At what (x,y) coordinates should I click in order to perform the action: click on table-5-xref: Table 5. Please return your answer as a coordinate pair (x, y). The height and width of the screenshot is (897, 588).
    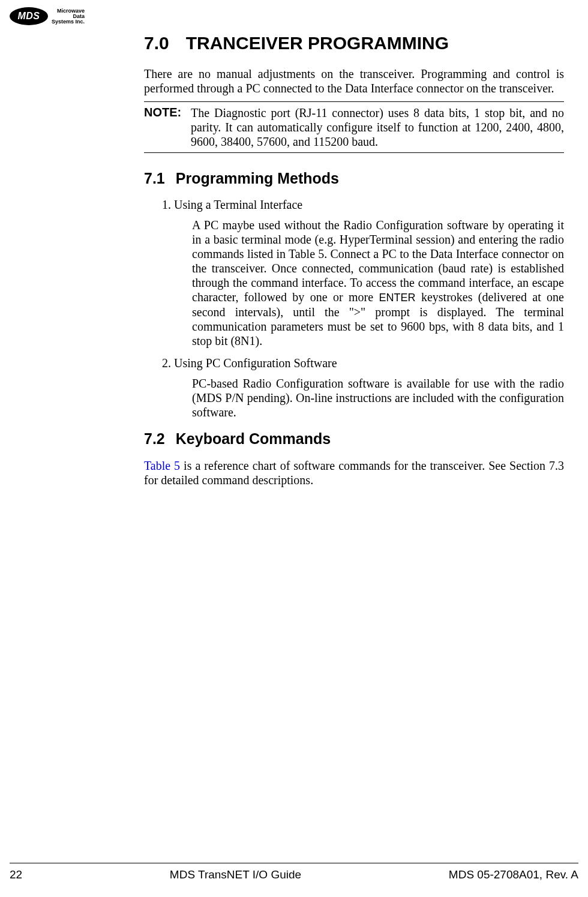
    Looking at the image, I should click on (162, 466).